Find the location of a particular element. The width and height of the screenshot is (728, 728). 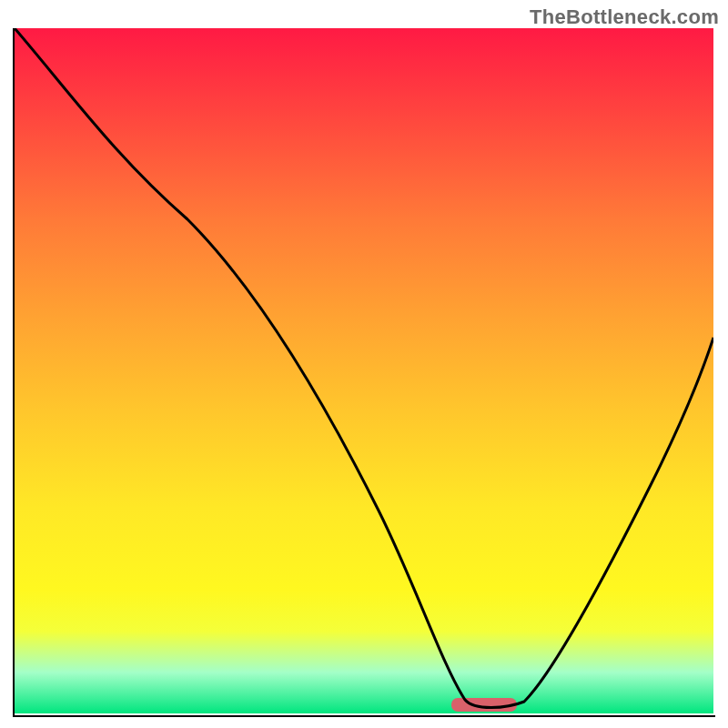

highlight-bar is located at coordinates (484, 704).